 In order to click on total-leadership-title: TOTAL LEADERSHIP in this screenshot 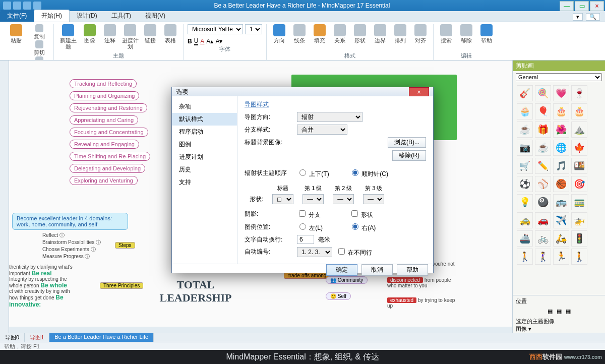, I will do `click(196, 291)`.